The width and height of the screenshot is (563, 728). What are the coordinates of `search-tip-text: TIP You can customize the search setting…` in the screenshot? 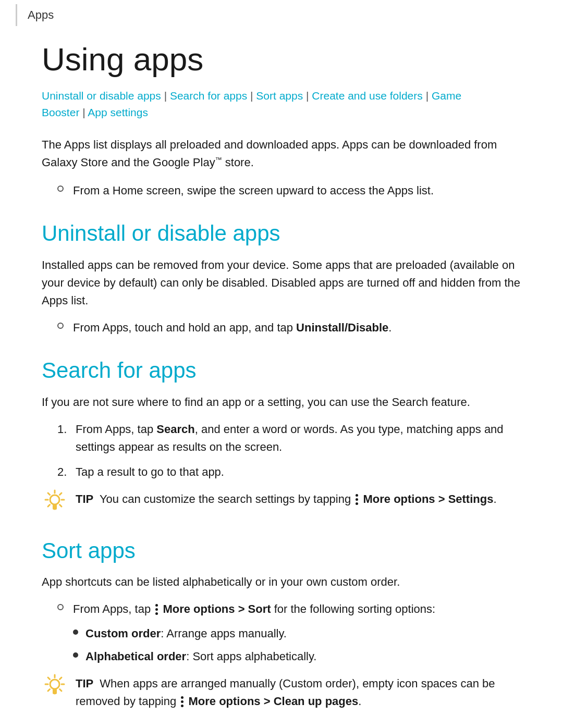 It's located at (286, 499).